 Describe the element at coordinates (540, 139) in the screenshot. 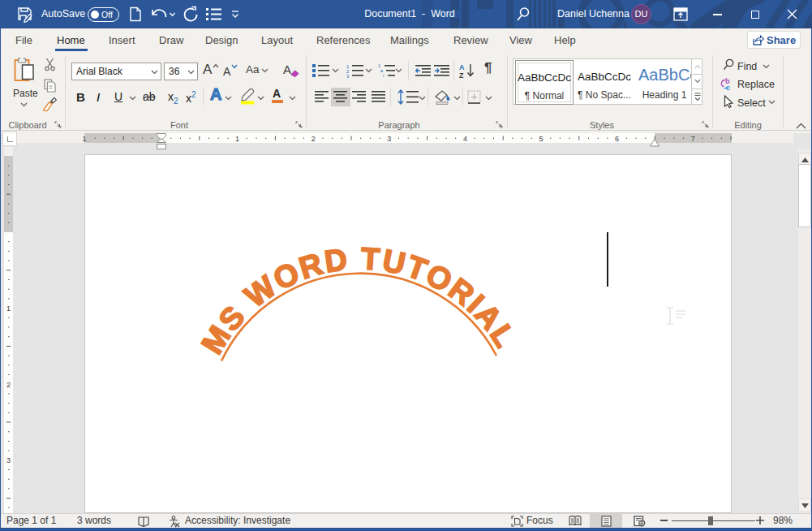

I see `svg-text: 5` at that location.